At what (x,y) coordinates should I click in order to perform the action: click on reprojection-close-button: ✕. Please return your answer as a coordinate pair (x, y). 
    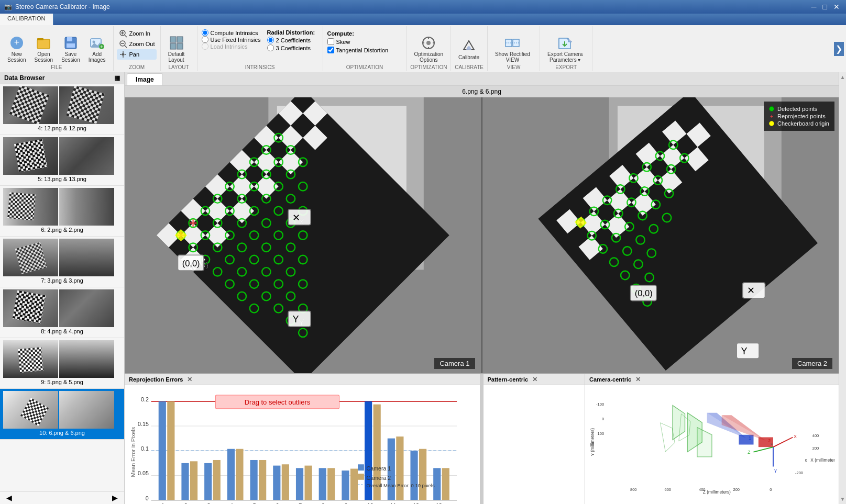
    Looking at the image, I should click on (190, 379).